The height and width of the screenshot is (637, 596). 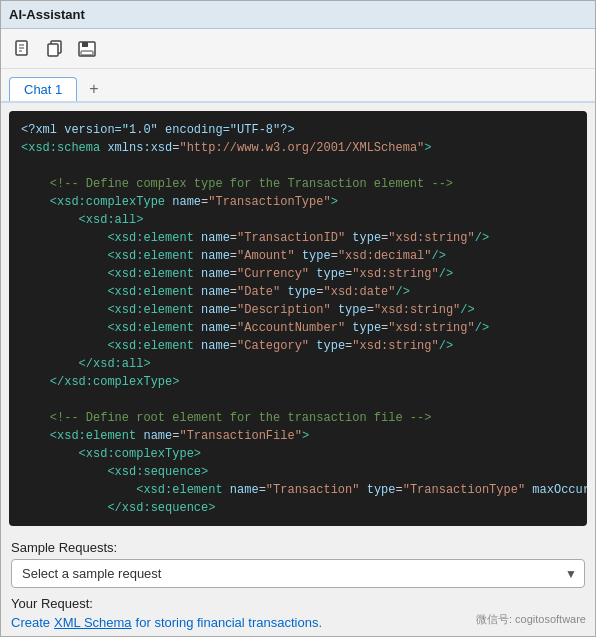 I want to click on sample-request-select: Select a sample request, so click(x=298, y=574).